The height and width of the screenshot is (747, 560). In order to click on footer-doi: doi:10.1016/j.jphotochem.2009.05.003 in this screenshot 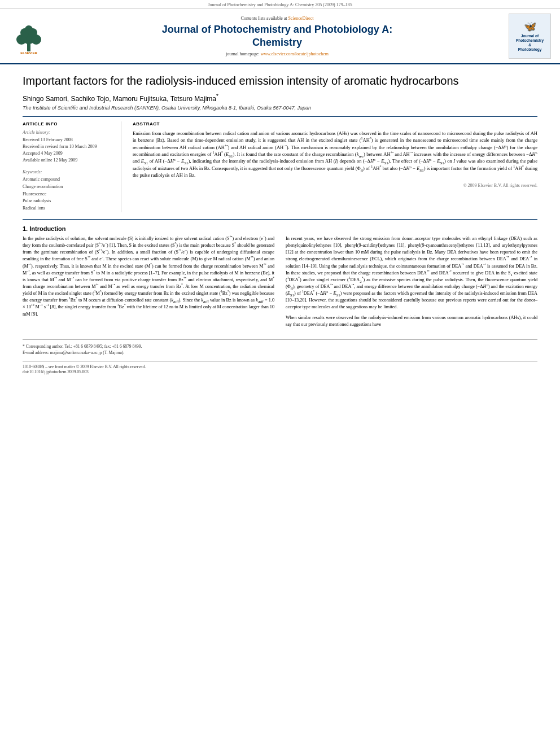, I will do `click(280, 372)`.